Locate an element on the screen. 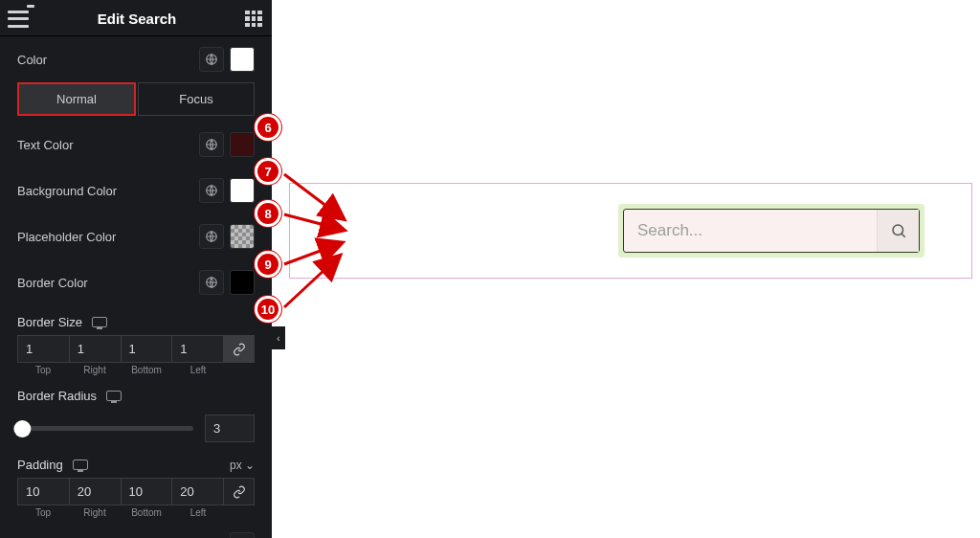 This screenshot has width=980, height=538. label-placeholder-color: Placeholder Color is located at coordinates (67, 237).